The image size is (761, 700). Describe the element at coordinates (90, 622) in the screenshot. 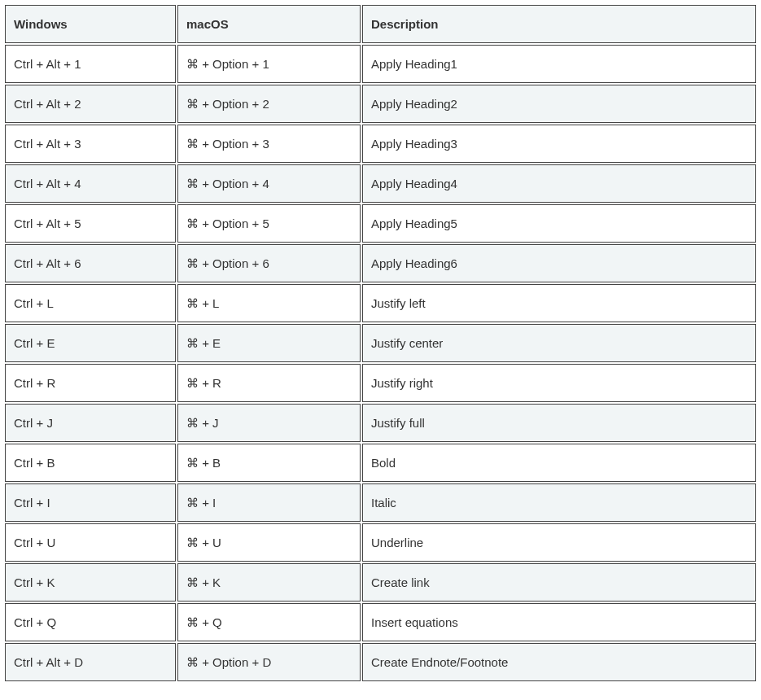

I see `cell-windows: Ctrl + Q` at that location.